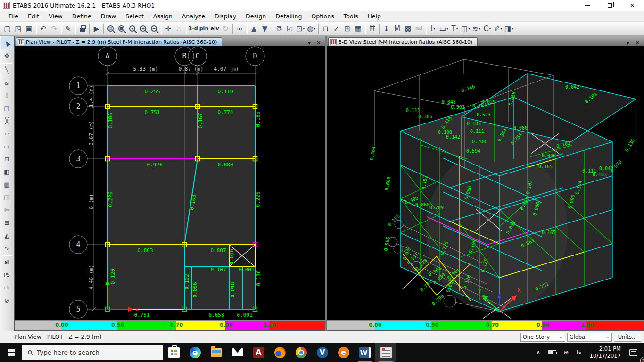 Image resolution: width=644 pixels, height=362 pixels. What do you see at coordinates (322, 16) in the screenshot?
I see `menu-options: Options` at bounding box center [322, 16].